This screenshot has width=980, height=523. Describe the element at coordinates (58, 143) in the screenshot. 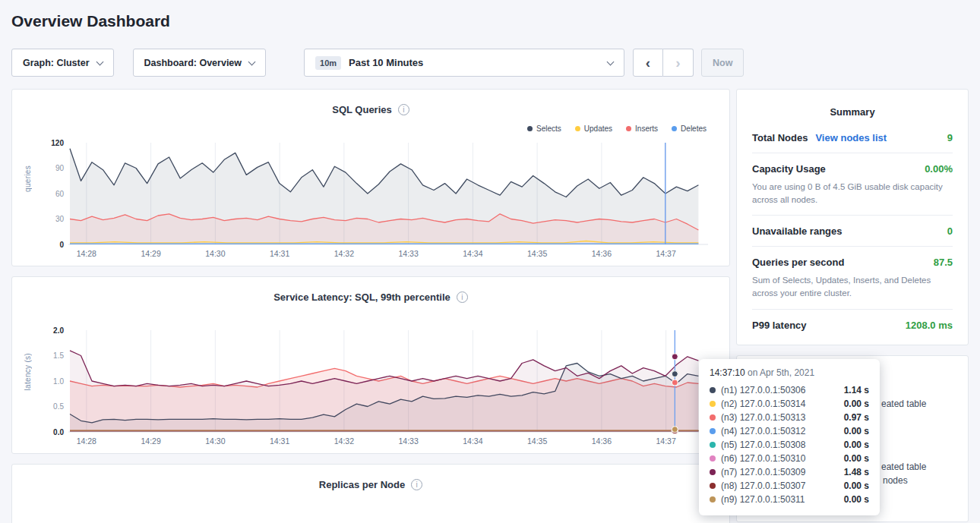

I see `svg-text: 120` at that location.